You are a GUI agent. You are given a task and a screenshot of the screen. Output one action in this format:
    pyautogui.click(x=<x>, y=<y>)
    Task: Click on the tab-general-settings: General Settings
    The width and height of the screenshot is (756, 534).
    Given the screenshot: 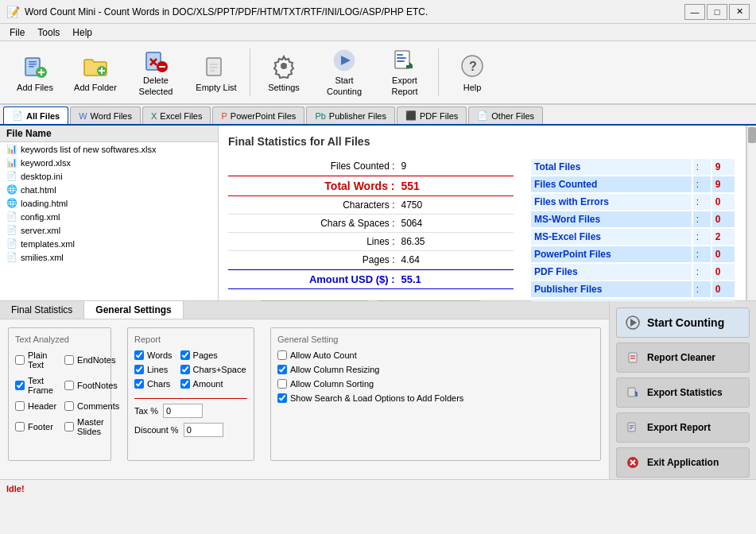 What is the action you would take?
    pyautogui.click(x=134, y=310)
    